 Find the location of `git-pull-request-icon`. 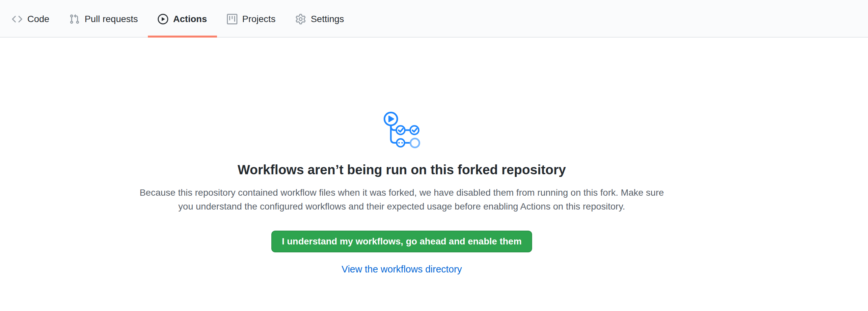

git-pull-request-icon is located at coordinates (74, 19).